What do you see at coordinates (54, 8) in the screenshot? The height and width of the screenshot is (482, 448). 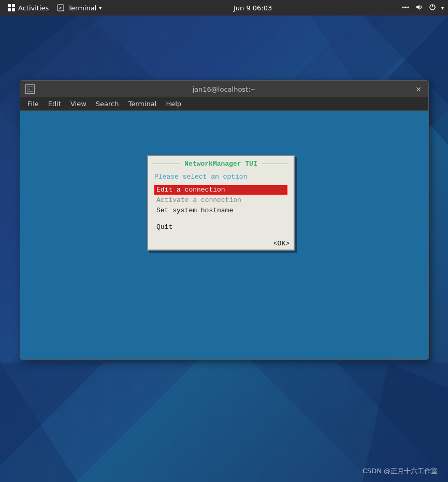 I see `panel-left: Activities >_ Terminal ▾` at bounding box center [54, 8].